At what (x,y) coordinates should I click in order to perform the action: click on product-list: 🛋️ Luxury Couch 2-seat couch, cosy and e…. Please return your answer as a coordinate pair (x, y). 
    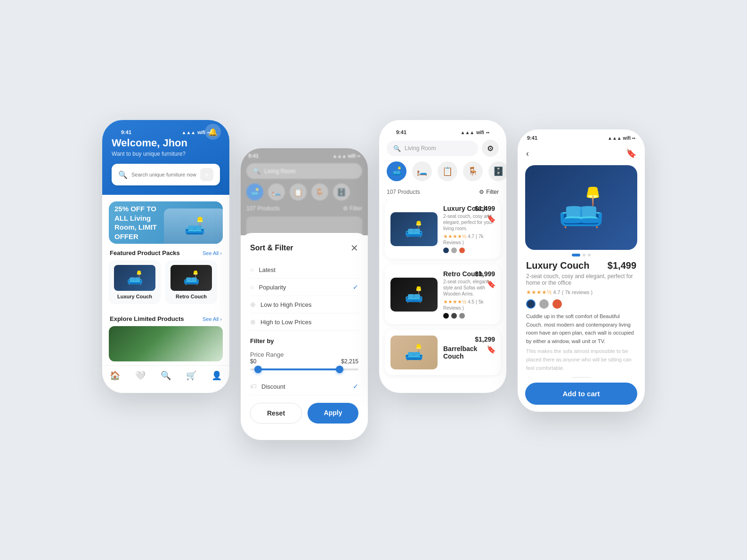
    Looking at the image, I should click on (443, 296).